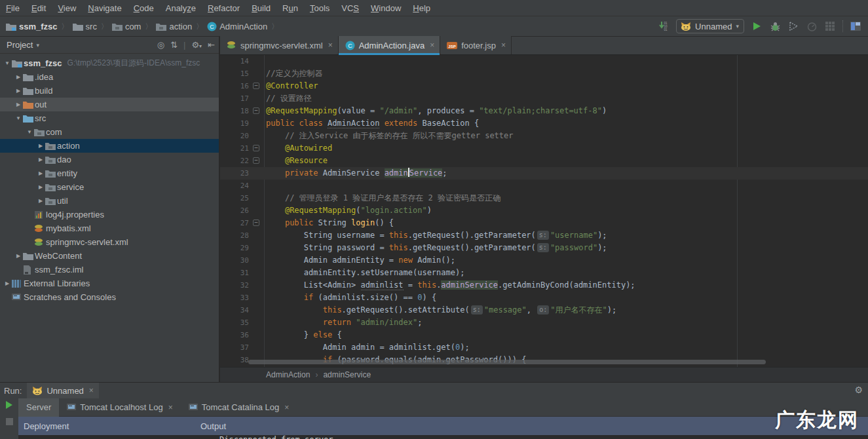 The height and width of the screenshot is (439, 868). What do you see at coordinates (109, 160) in the screenshot?
I see `tree-item-dao: ▶dao` at bounding box center [109, 160].